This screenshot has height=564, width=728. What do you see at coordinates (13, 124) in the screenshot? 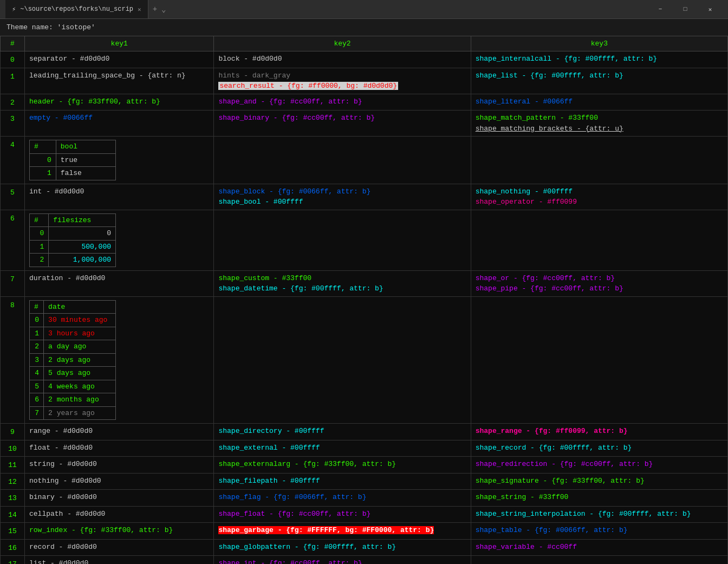
I see `row-num-3: 3` at bounding box center [13, 124].